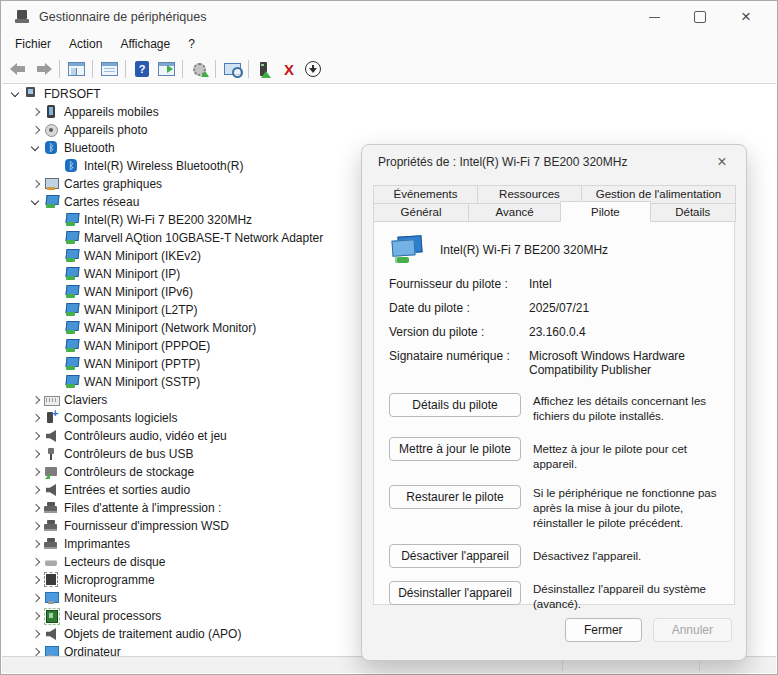 Image resolution: width=778 pixels, height=675 pixels. What do you see at coordinates (524, 250) in the screenshot?
I see `device-name: Intel(R) Wi-Fi 7 BE200 320MHz` at bounding box center [524, 250].